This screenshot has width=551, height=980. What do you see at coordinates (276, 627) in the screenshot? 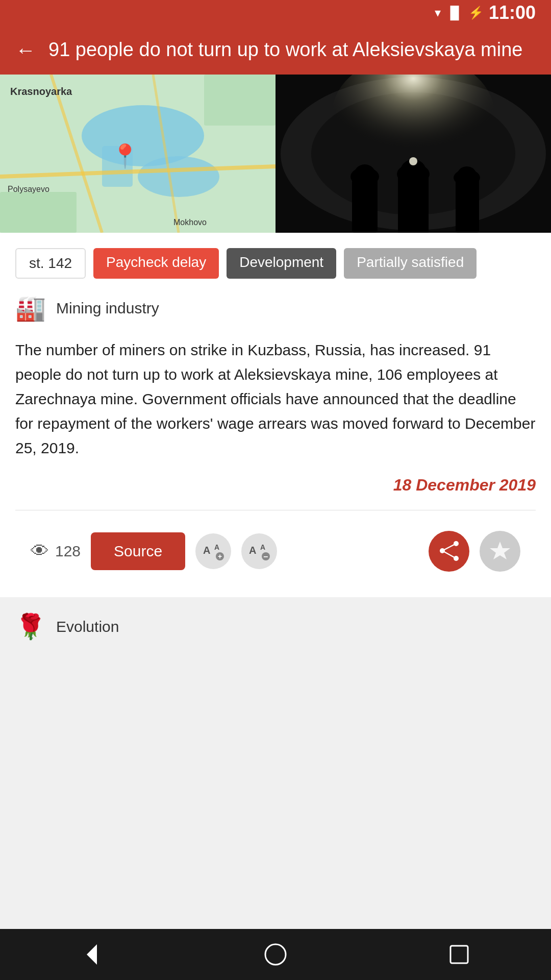
I see `evolution-row: 🌹 Evolution` at bounding box center [276, 627].